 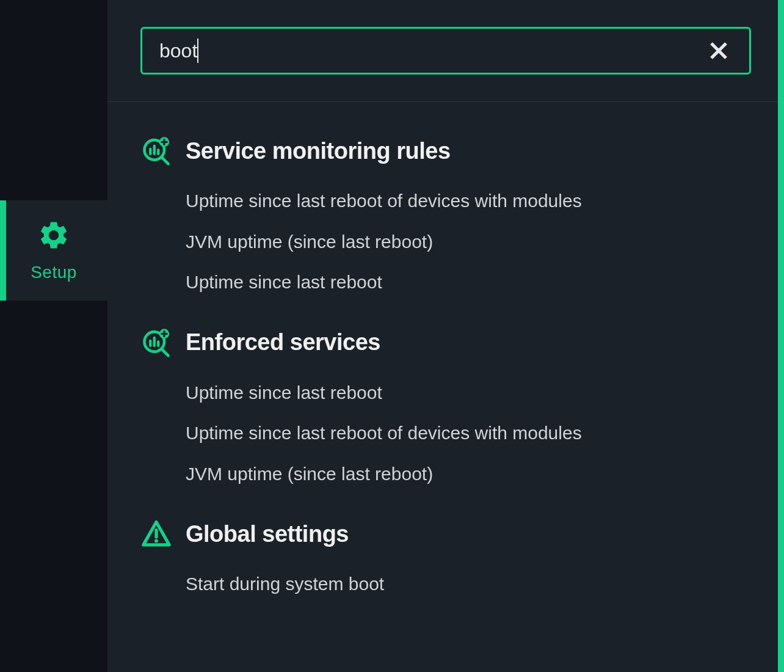 What do you see at coordinates (446, 584) in the screenshot?
I see `section-items: Start during system boot` at bounding box center [446, 584].